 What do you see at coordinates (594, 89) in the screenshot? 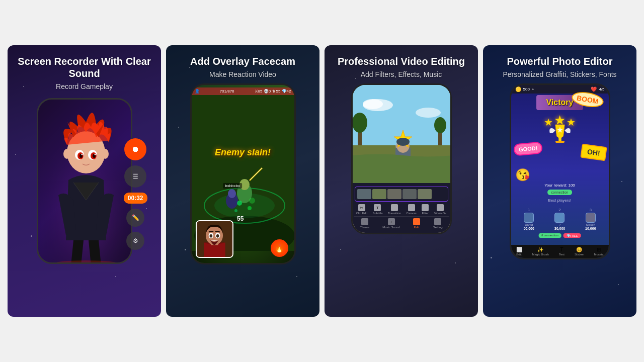
I see `heart-icon: ❤️` at bounding box center [594, 89].